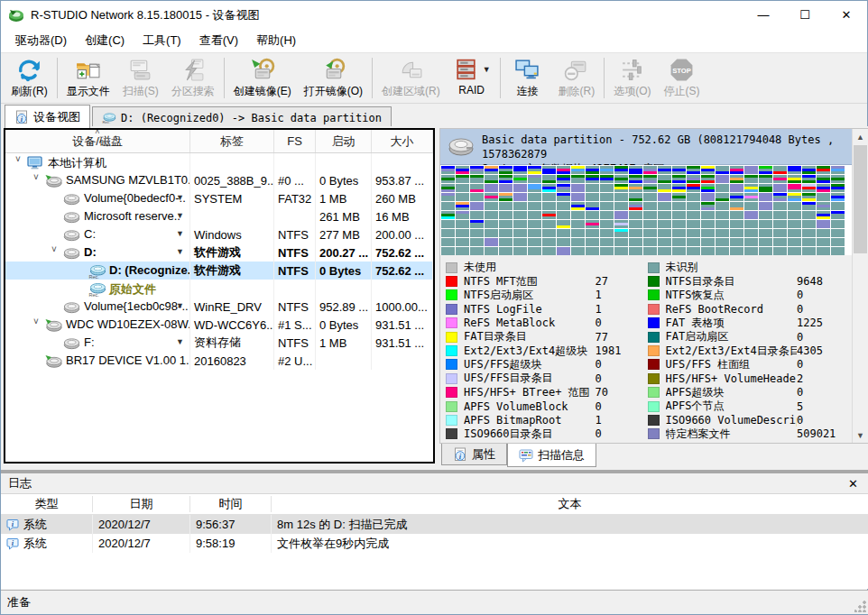 This screenshot has height=615, width=868. I want to click on device-row-4: C:▼WindowsNTFS277 MB200.00 ..., so click(219, 234).